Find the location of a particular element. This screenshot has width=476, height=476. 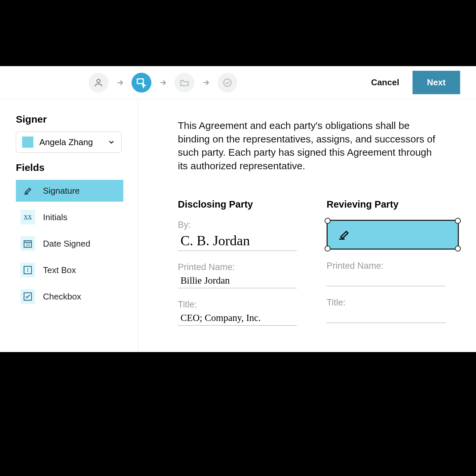

cancel-button: Cancel is located at coordinates (385, 83).